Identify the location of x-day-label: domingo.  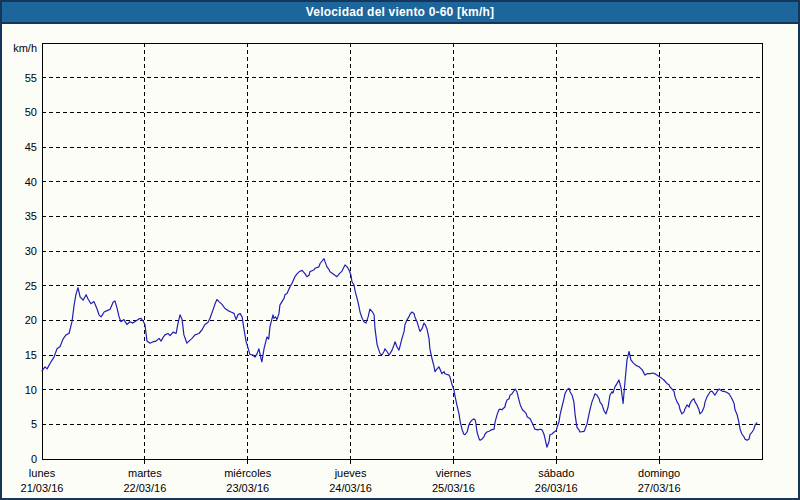
(659, 473).